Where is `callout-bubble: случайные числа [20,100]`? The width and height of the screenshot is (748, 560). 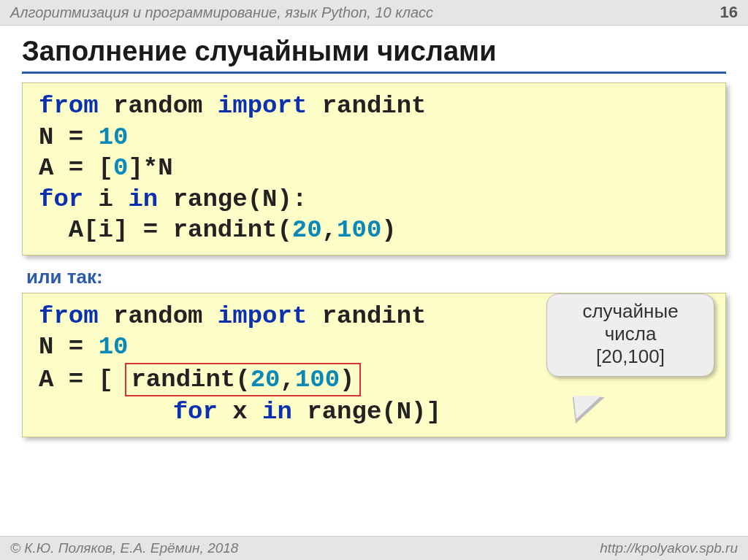 callout-bubble: случайные числа [20,100] is located at coordinates (630, 335).